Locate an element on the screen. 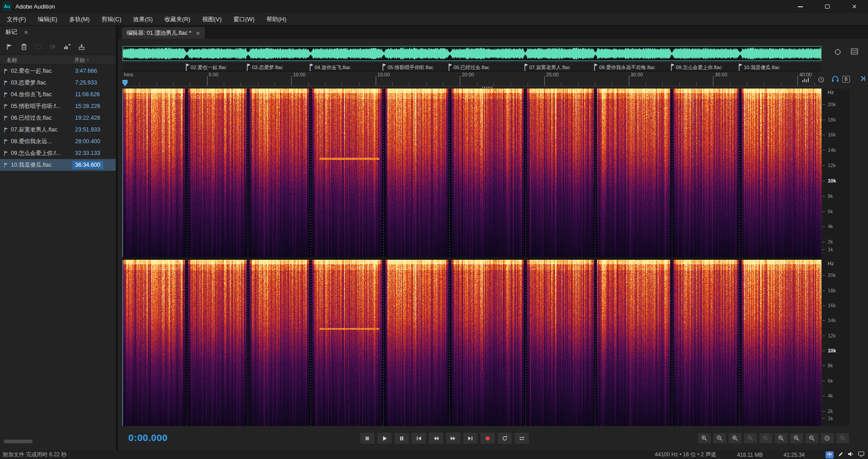 Image resolution: width=868 pixels, height=459 pixels. overview-waveform-canvas is located at coordinates (472, 53).